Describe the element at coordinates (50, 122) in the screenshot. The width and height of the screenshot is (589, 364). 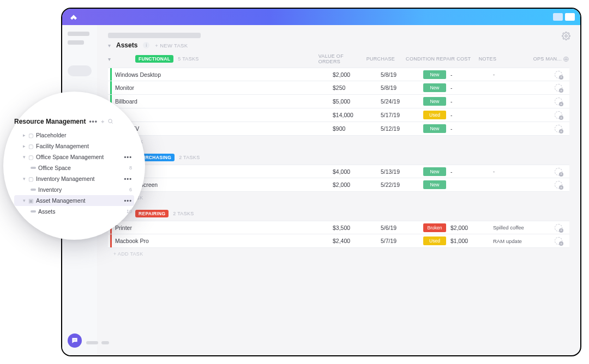
I see `tree-space-title: Resource Management` at that location.